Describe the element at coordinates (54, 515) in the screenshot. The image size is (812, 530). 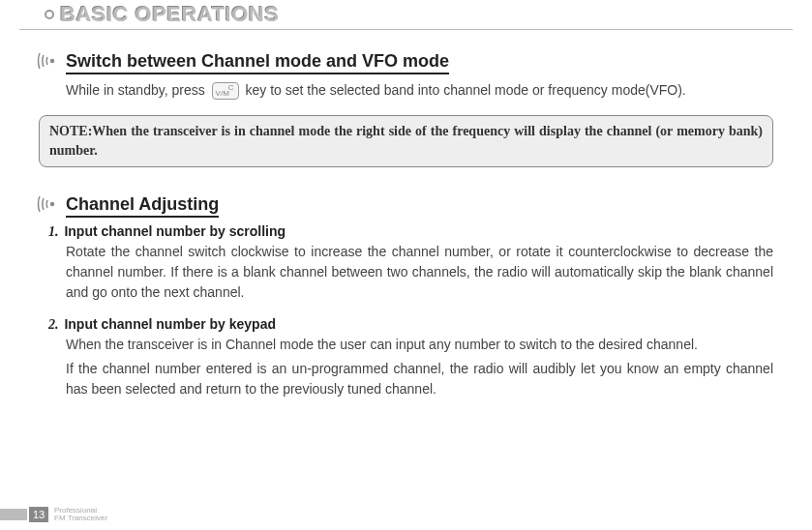
I see `page-footer: 13 Professional FM Transceiver` at that location.